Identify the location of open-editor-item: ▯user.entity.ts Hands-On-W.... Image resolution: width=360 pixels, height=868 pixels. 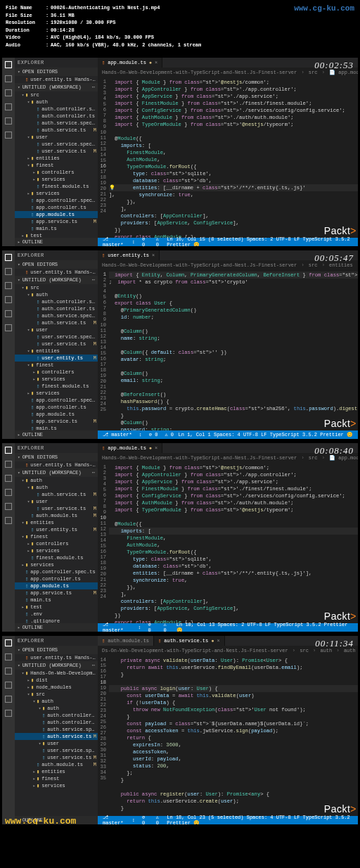
(56, 658).